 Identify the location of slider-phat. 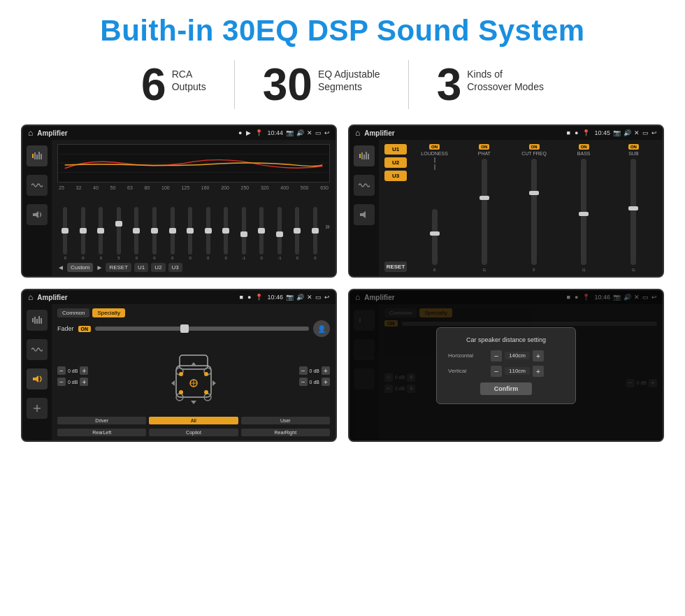
(484, 212).